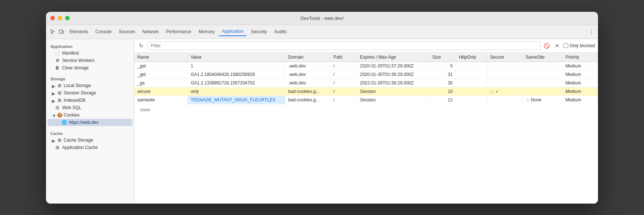 The image size is (644, 215). What do you see at coordinates (53, 18) in the screenshot?
I see `close-button` at bounding box center [53, 18].